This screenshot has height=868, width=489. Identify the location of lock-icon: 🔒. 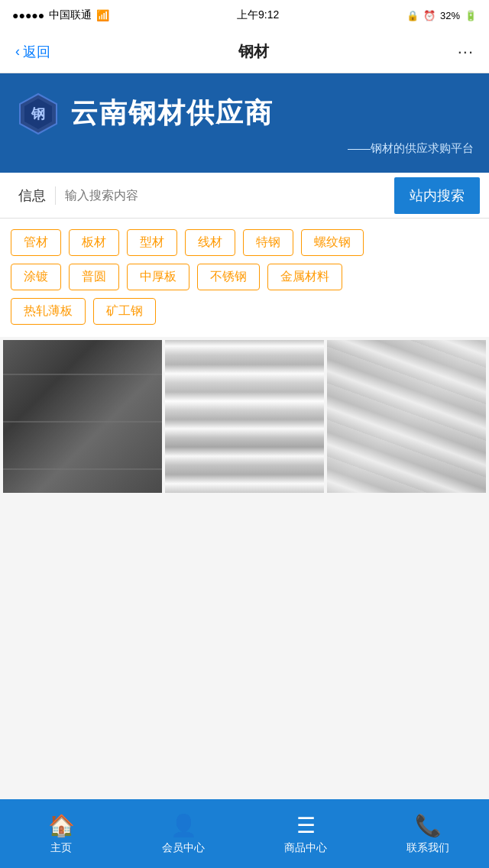
(413, 15).